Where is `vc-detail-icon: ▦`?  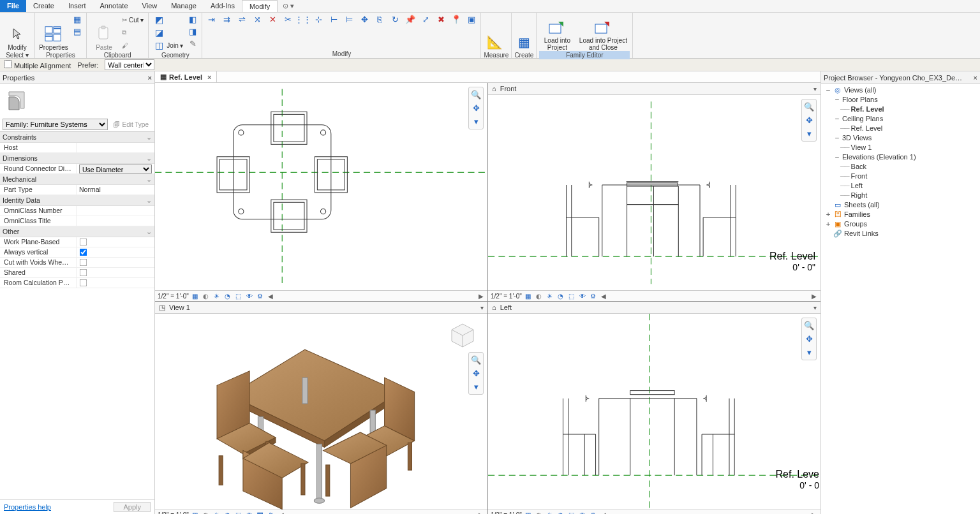
vc-detail-icon: ▦ is located at coordinates (195, 296).